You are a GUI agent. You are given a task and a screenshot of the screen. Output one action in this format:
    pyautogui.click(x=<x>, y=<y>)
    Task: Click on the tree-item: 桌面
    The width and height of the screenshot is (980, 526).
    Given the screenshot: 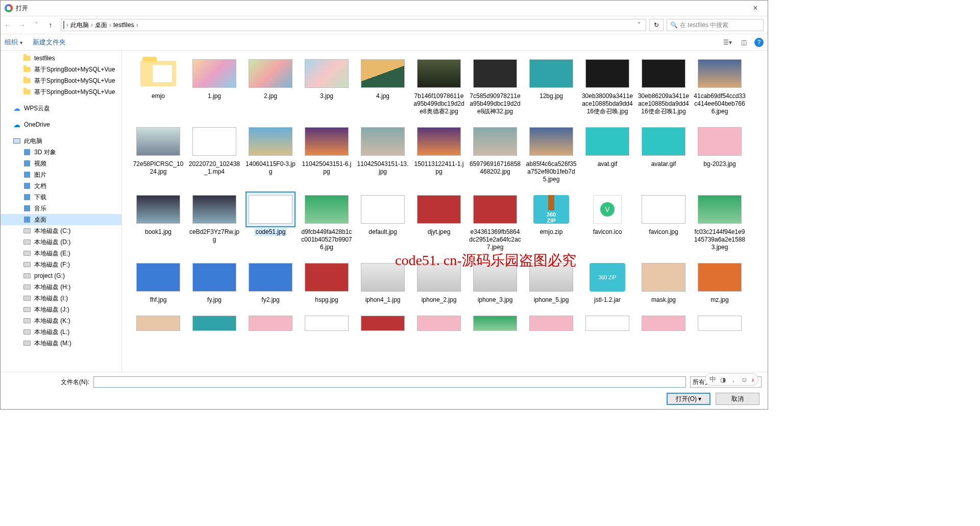 What is the action you would take?
    pyautogui.click(x=61, y=220)
    